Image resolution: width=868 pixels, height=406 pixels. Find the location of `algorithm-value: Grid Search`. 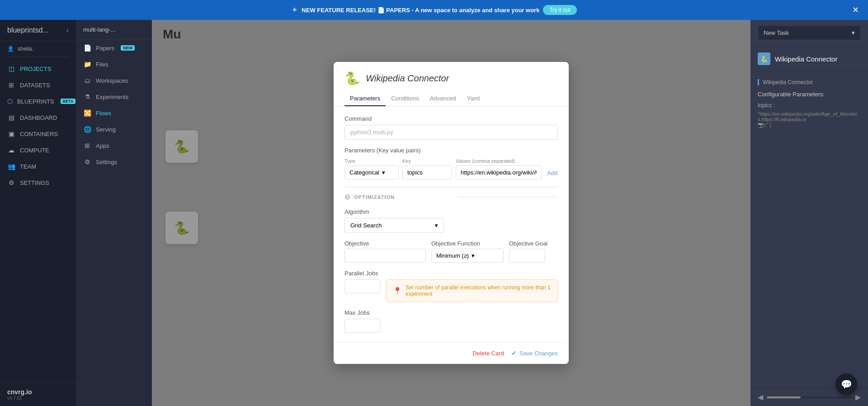

algorithm-value: Grid Search is located at coordinates (366, 225).